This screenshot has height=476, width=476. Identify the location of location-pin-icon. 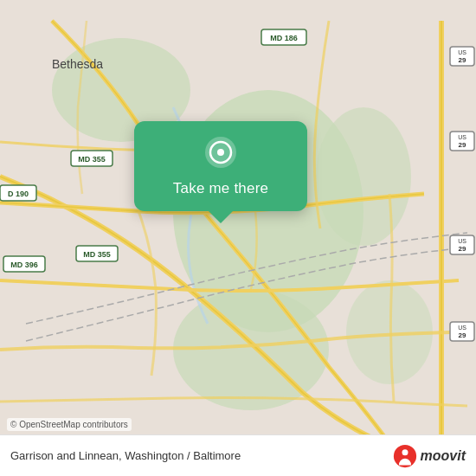
(221, 152).